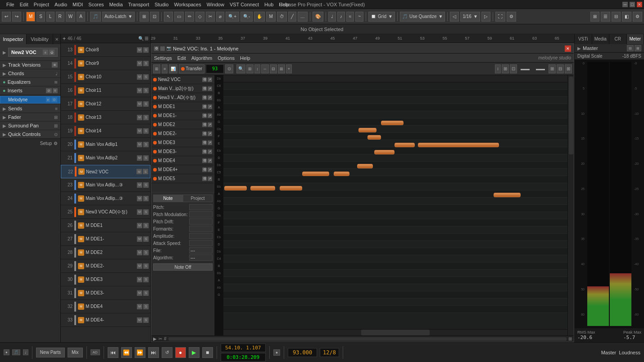 Image resolution: width=644 pixels, height=362 pixels. What do you see at coordinates (10, 5) in the screenshot?
I see `menu-file: File` at bounding box center [10, 5].